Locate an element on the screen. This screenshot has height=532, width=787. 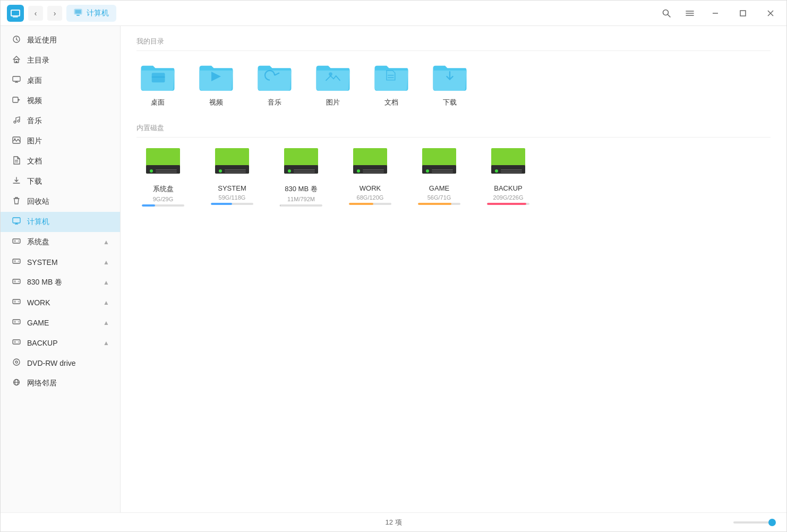
zoom-thumb is located at coordinates (772, 522).